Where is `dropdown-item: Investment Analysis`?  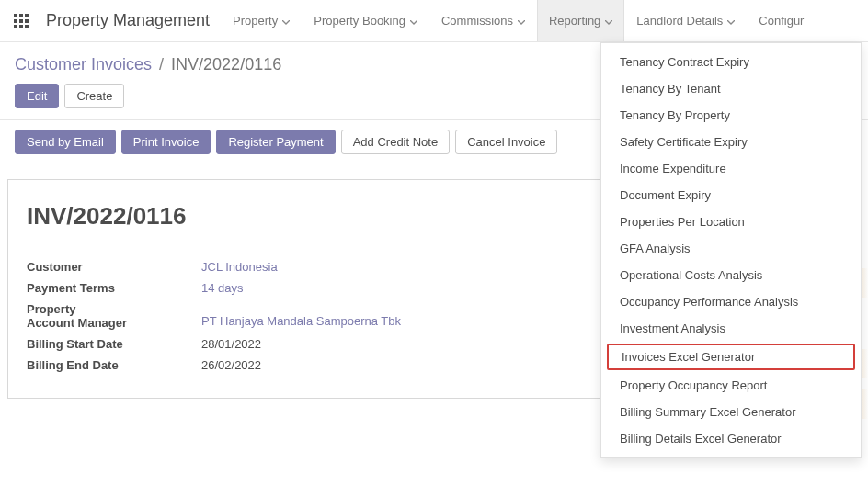
dropdown-item: Investment Analysis is located at coordinates (731, 329).